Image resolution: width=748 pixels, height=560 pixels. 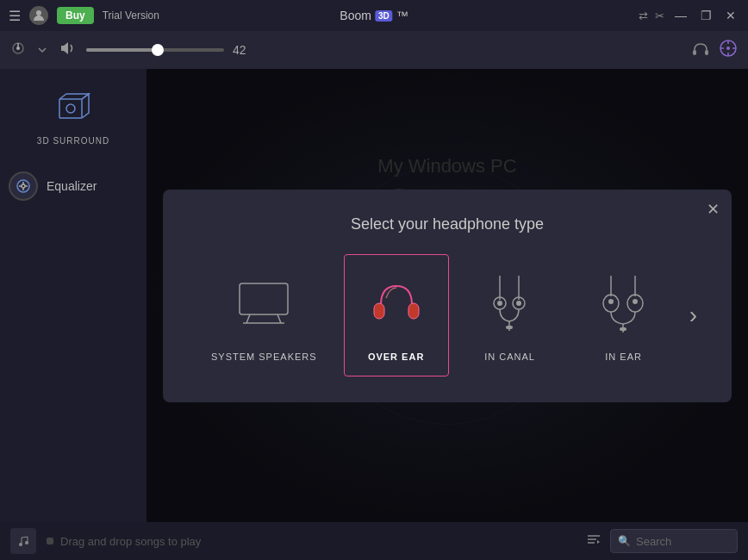 I want to click on connect-icon: ⇄, so click(x=643, y=16).